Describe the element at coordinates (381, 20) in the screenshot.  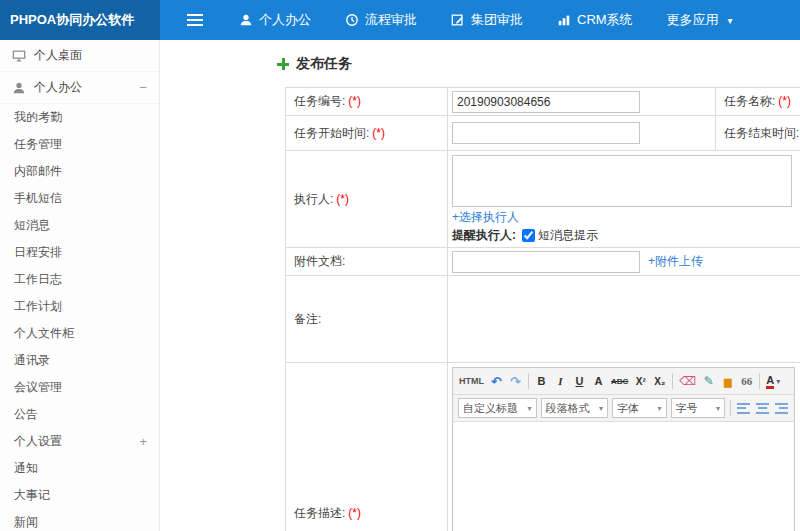
I see `nav-process-approval: 流程审批` at that location.